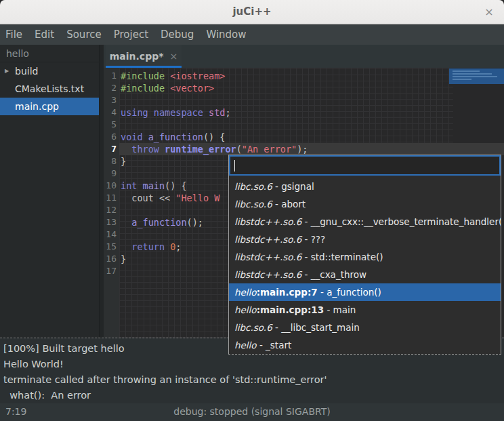 This screenshot has height=421, width=504. I want to click on backtrace-item: libc.so.6 - abort, so click(364, 204).